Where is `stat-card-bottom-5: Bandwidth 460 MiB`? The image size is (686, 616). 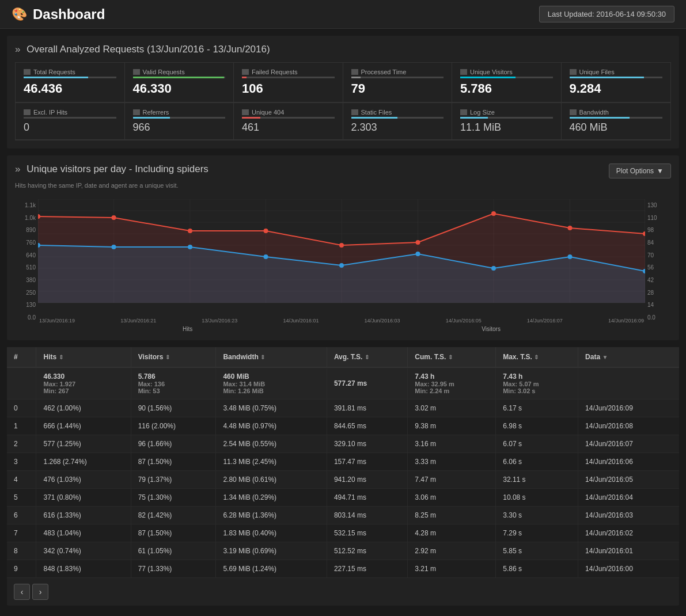
stat-card-bottom-5: Bandwidth 460 MiB is located at coordinates (616, 121).